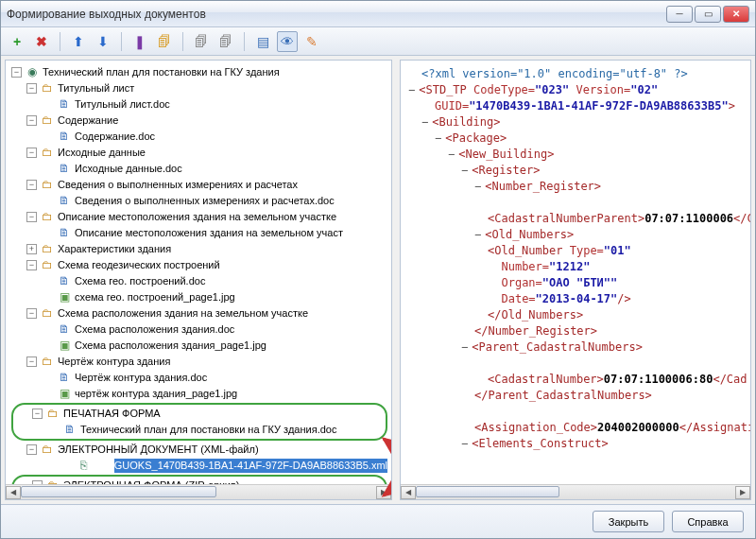 This screenshot has height=539, width=756. Describe the element at coordinates (287, 42) in the screenshot. I see `preview-button: 👁` at that location.